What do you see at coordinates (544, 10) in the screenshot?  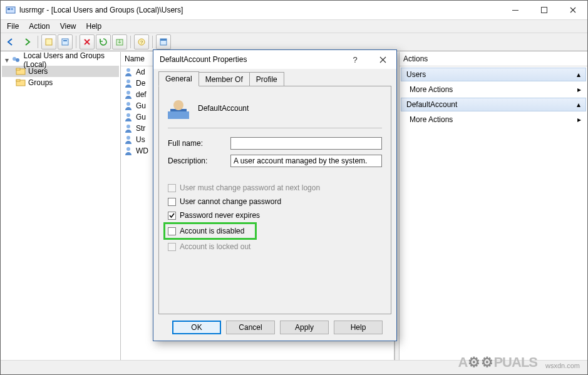 I see `maximize-button` at bounding box center [544, 10].